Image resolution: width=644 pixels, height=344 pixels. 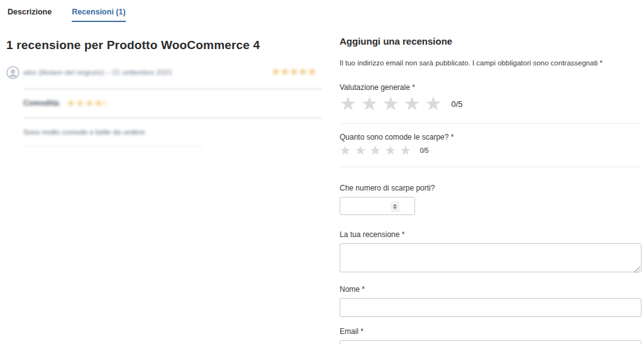 I want to click on review-attribute-label: Comodità:, so click(x=42, y=103).